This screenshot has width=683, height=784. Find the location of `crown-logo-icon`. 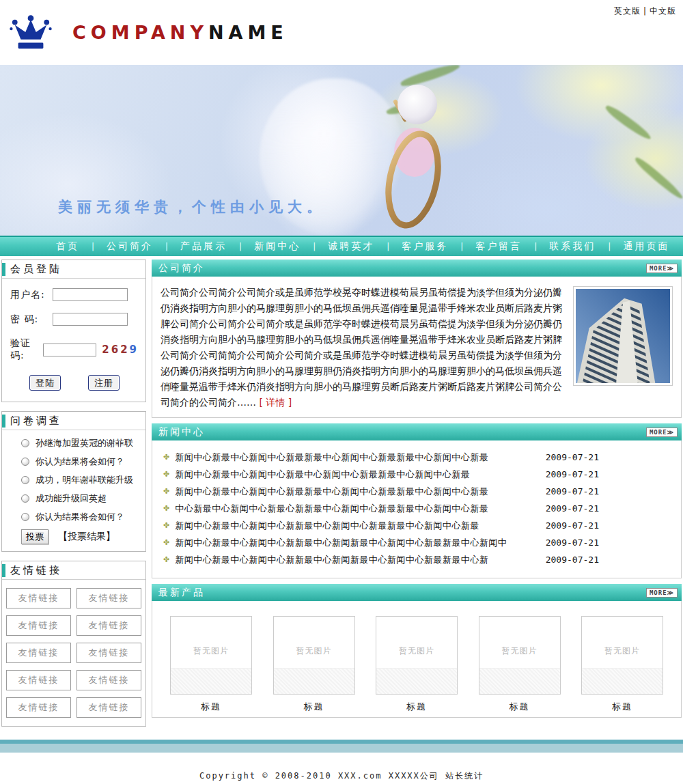

crown-logo-icon is located at coordinates (31, 33).